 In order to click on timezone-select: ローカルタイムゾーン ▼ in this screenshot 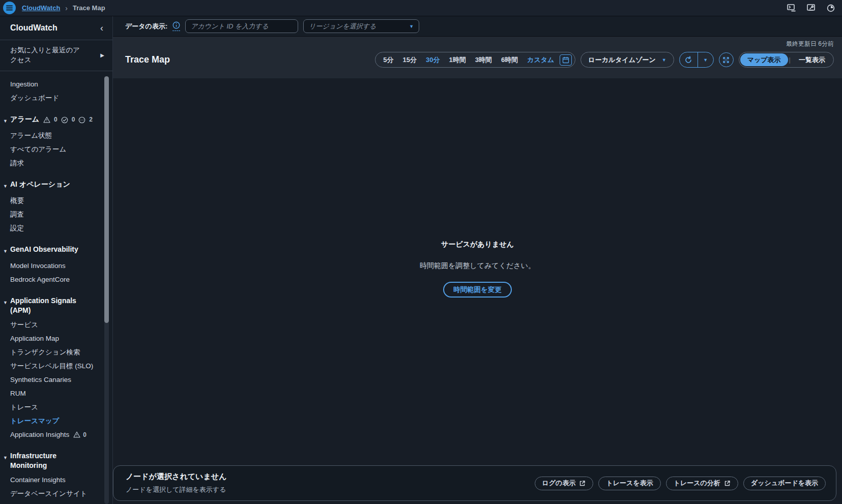, I will do `click(627, 60)`.